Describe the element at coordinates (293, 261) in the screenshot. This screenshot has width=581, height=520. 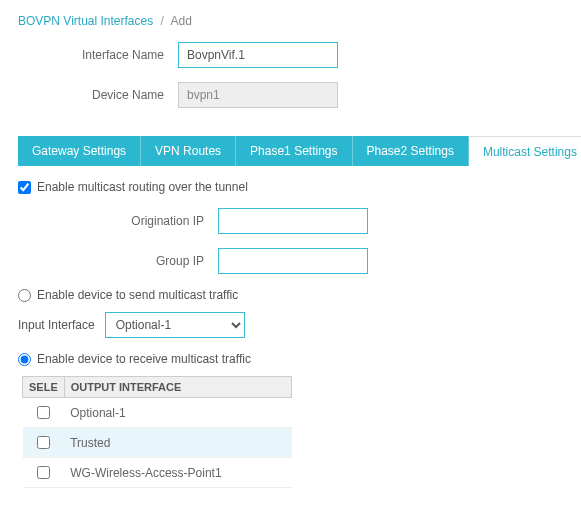
I see `group-ip-input` at that location.